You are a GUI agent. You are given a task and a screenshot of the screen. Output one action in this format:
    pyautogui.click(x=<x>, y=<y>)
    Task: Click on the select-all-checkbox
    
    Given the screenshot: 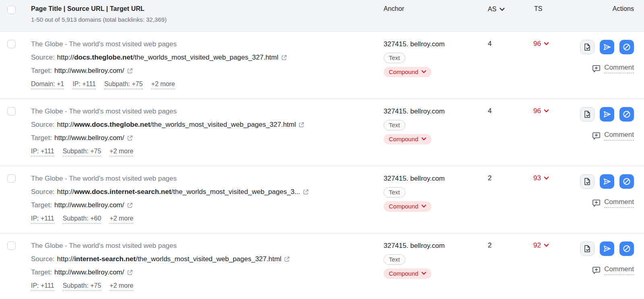 What is the action you would take?
    pyautogui.click(x=11, y=10)
    